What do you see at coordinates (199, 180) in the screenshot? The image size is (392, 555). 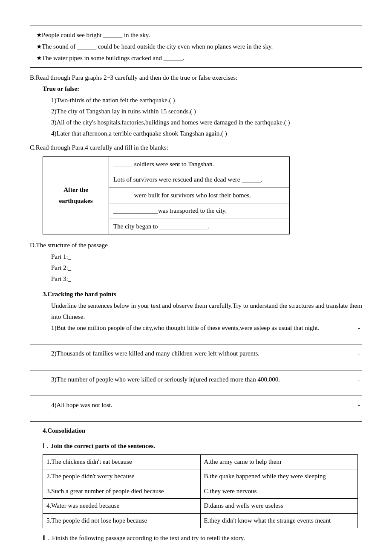 I see `table-cell-2: Lots of survivors were rescued and the d…` at bounding box center [199, 180].